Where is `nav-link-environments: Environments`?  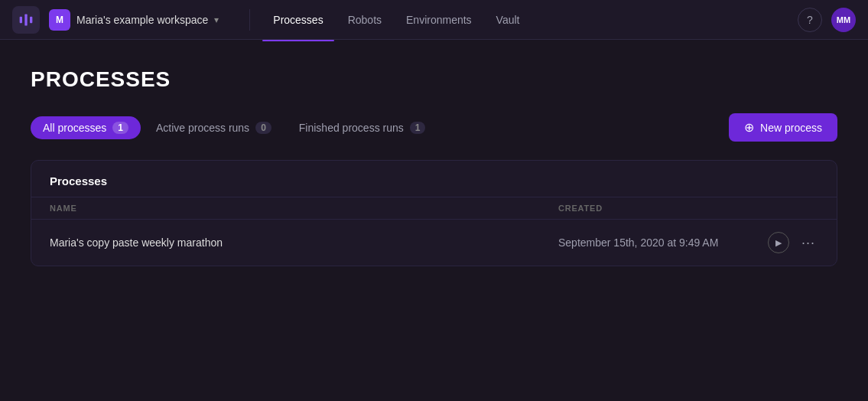
nav-link-environments: Environments is located at coordinates (439, 20).